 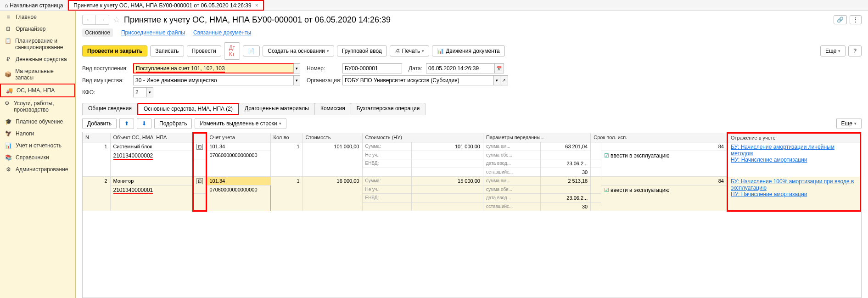 What do you see at coordinates (96, 138) in the screenshot?
I see `col-n: N` at bounding box center [96, 138].